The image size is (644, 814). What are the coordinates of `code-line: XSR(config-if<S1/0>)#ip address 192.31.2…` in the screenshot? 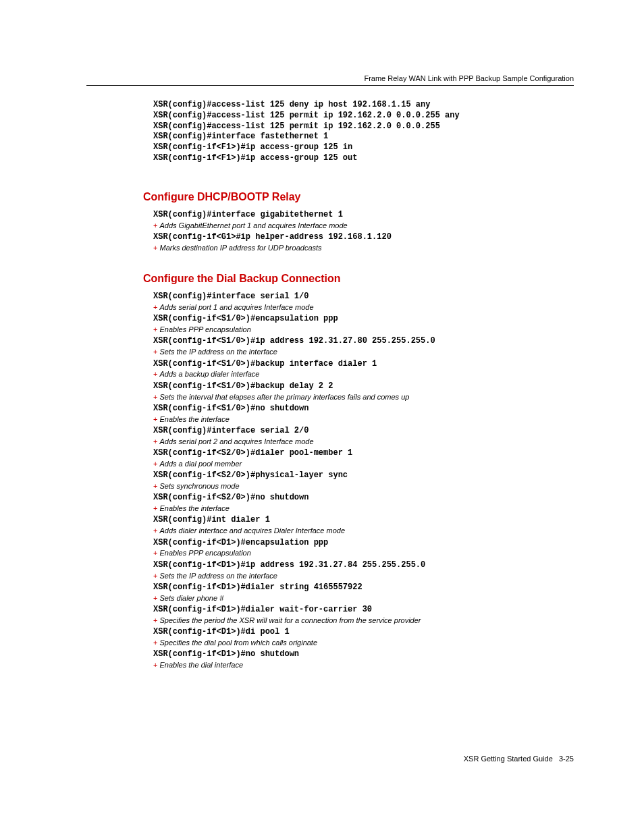 It's located at (363, 342).